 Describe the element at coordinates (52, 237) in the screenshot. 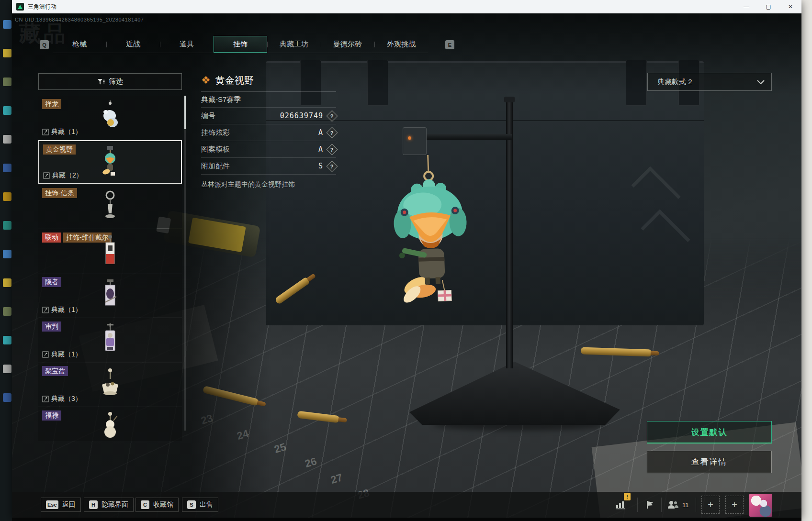

I see `collab-badge: 联动` at that location.